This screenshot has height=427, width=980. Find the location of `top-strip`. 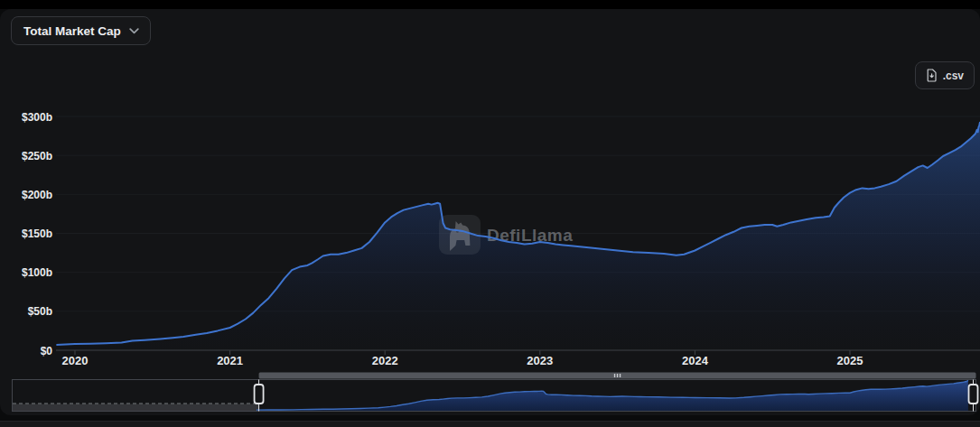

top-strip is located at coordinates (490, 5).